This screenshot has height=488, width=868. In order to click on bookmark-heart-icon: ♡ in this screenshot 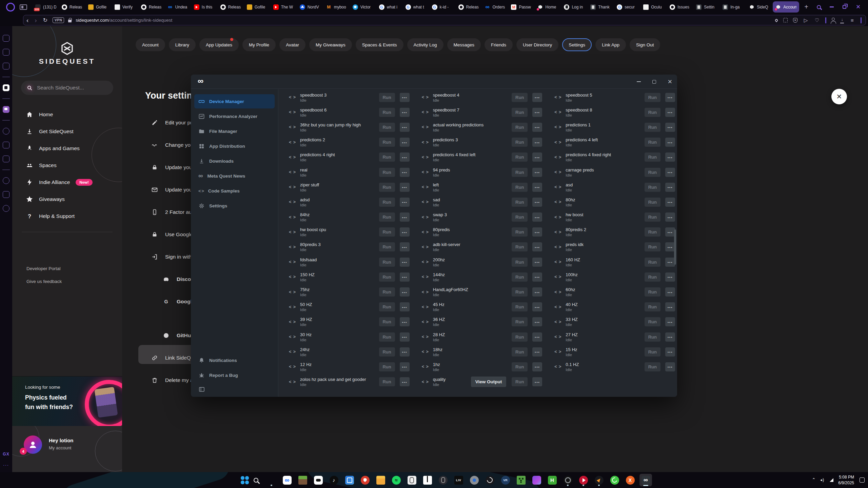, I will do `click(817, 20)`.